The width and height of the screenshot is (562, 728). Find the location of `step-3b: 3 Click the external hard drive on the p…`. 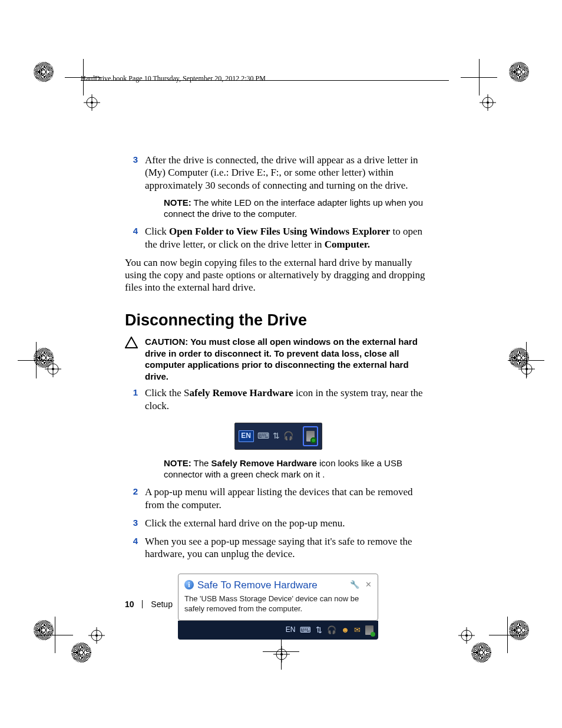

step-3b: 3 Click the external hard drive on the p… is located at coordinates (278, 523).